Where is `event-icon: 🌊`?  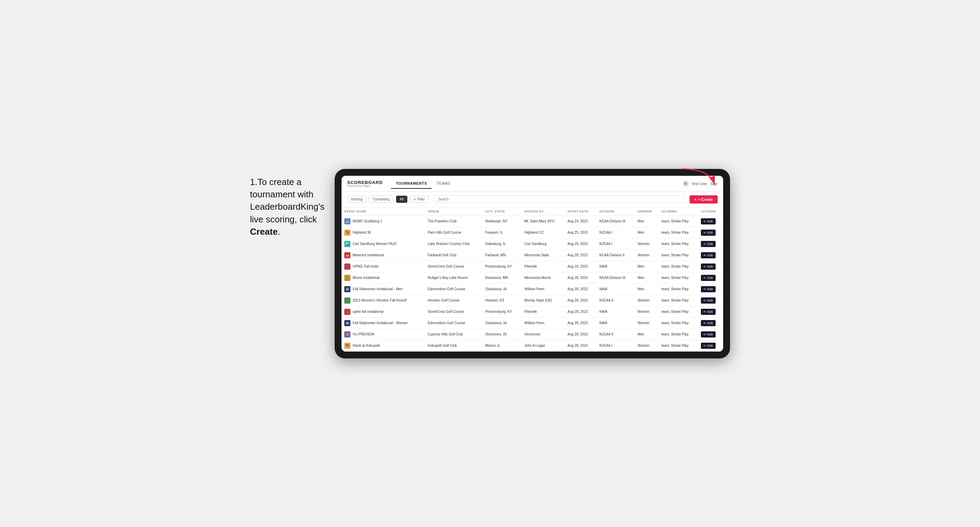
event-icon: 🌊 is located at coordinates (347, 244).